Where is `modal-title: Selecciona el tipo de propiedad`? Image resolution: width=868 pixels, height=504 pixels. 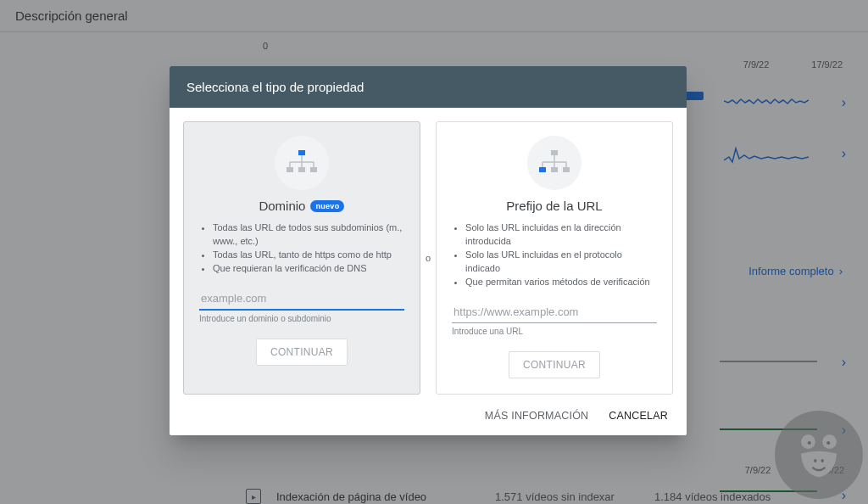
modal-title: Selecciona el tipo de propiedad is located at coordinates (428, 87).